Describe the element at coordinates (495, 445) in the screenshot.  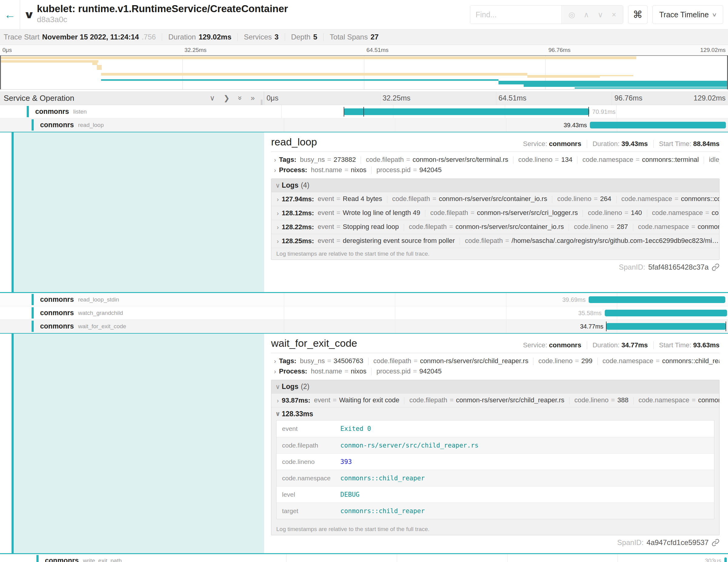
I see `log-field-row: code.filepathconmon-rs/server/src/child_…` at that location.